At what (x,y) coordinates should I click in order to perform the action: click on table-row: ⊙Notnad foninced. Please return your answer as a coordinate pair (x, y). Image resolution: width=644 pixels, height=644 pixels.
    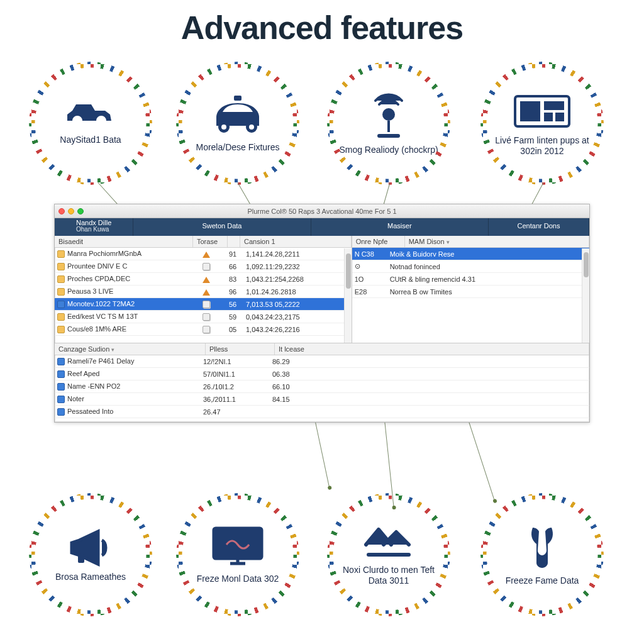
    Looking at the image, I should click on (470, 267).